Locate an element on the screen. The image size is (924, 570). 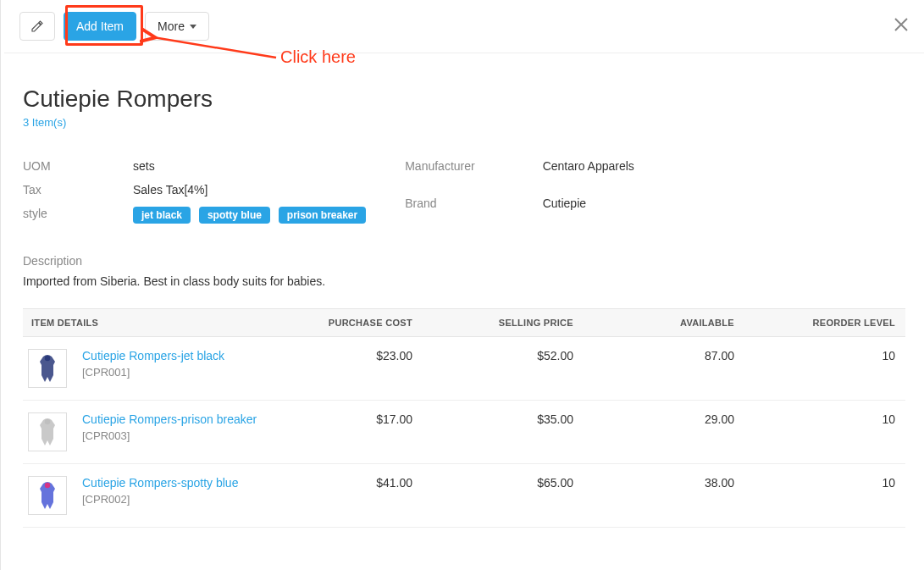
col-available: AVAILABLE is located at coordinates (664, 324).